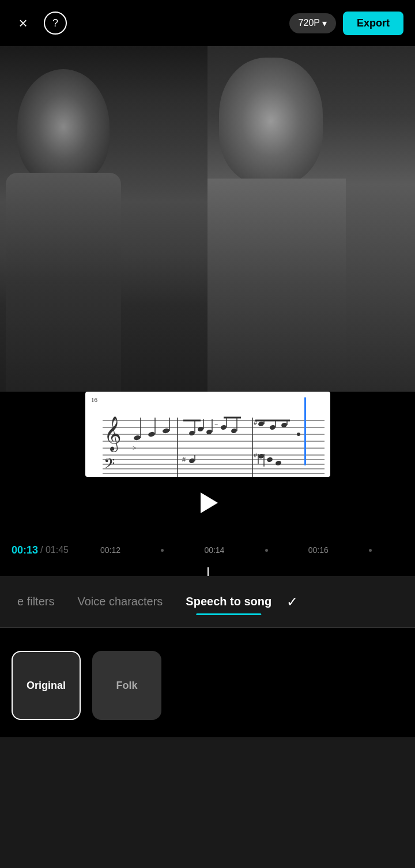 The width and height of the screenshot is (415, 868). I want to click on total-time: / 01:45, so click(54, 550).